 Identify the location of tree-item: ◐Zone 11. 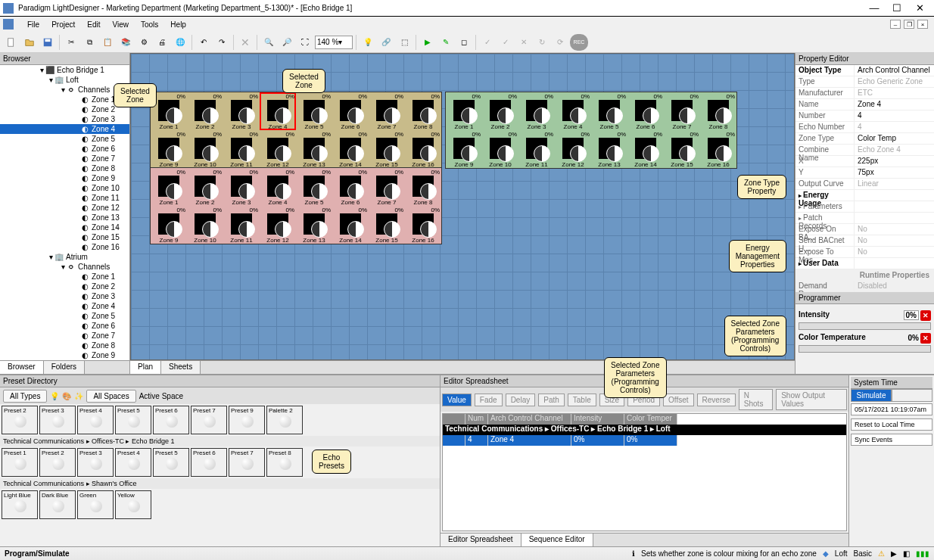
(65, 198).